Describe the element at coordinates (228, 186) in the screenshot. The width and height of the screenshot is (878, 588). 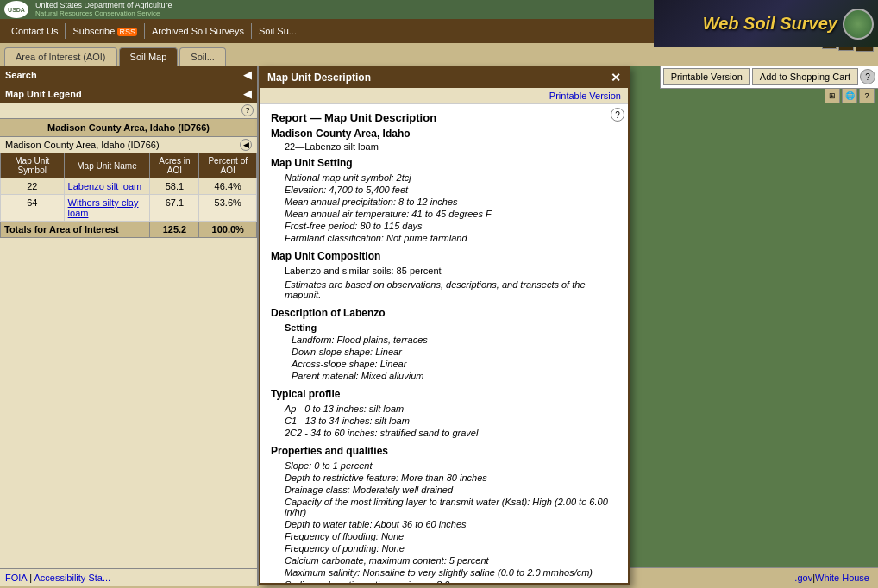
I see `row1-percent: 46.4%` at that location.